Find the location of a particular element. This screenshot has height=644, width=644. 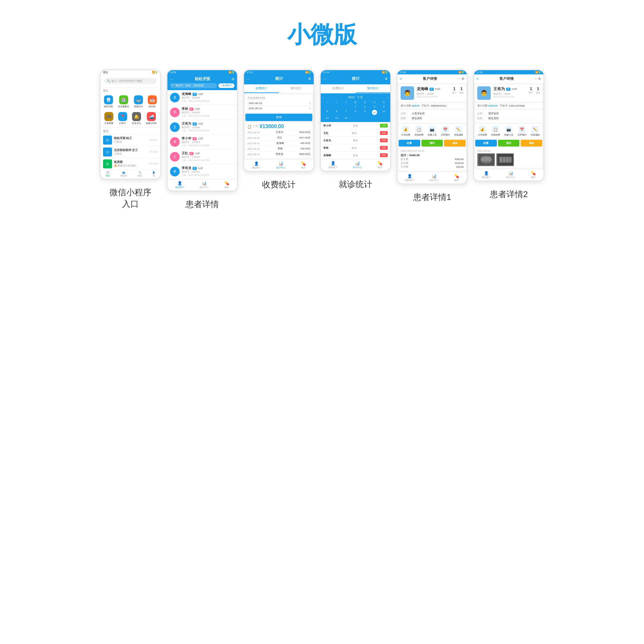

patient-item-4: 李 李小华 女 22岁 病历号：210003 入诊：2021-09-07 14:… is located at coordinates (202, 142).